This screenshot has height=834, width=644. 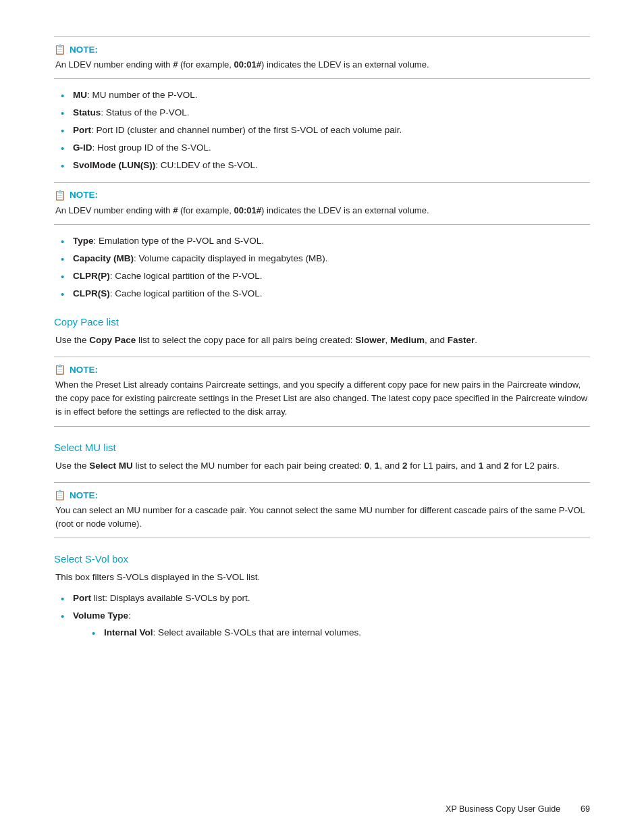 I want to click on svol-intro: This box filters S-VOLs displayed in the…, so click(x=322, y=577).